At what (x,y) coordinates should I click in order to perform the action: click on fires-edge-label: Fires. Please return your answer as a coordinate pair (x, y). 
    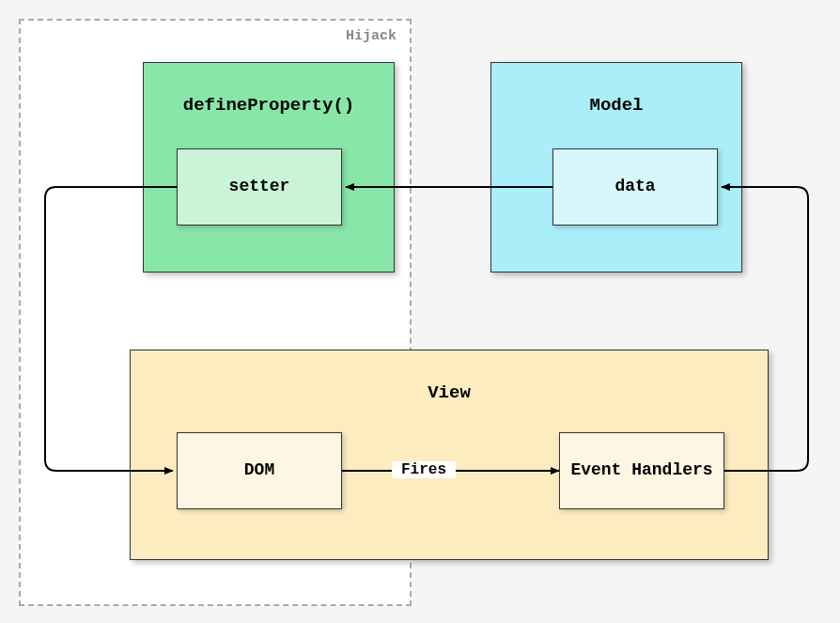
    Looking at the image, I should click on (424, 470).